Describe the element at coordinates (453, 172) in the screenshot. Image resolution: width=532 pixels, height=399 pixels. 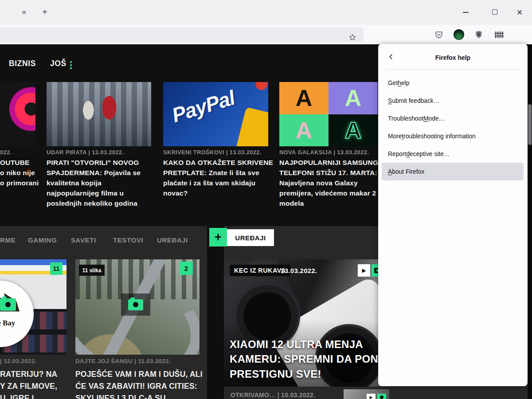
I see `menu-item-about-firefox: About Firefox` at that location.